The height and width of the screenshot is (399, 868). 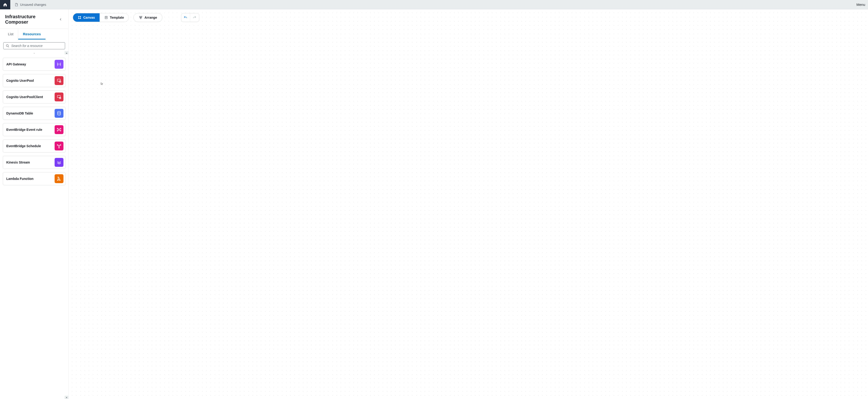 What do you see at coordinates (186, 18) in the screenshot?
I see `undo-button` at bounding box center [186, 18].